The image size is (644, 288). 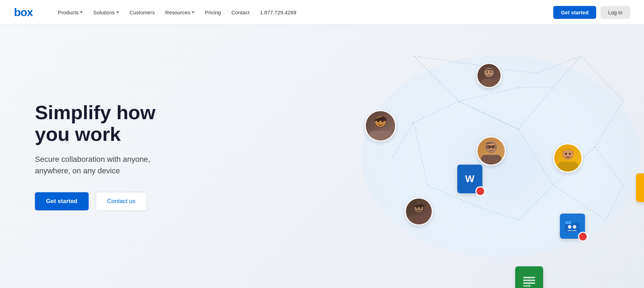 I want to click on nav-resources: Resources, so click(x=180, y=13).